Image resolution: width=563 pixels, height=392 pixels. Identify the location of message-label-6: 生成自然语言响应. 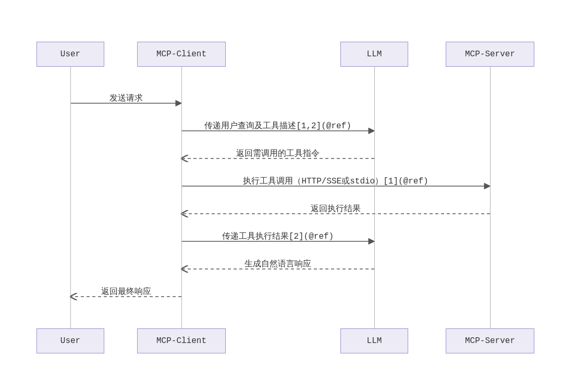
(278, 264).